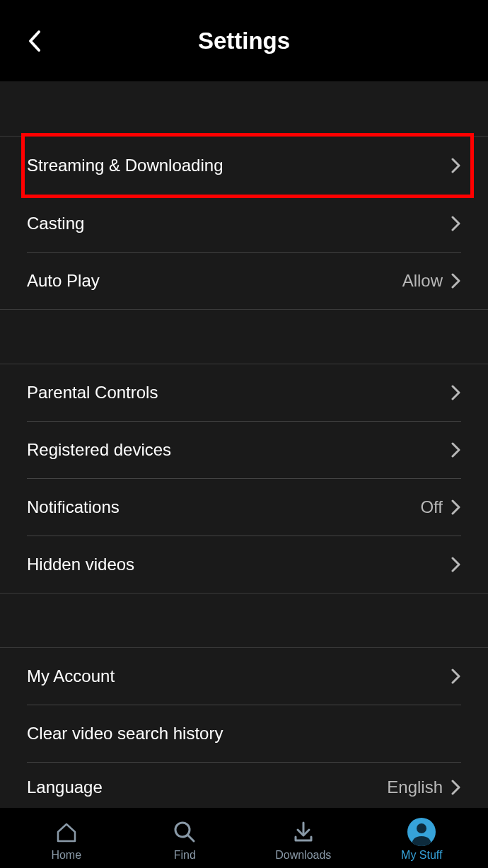  What do you see at coordinates (244, 166) in the screenshot?
I see `row-streaming-downloading: Streaming & Downloading` at bounding box center [244, 166].